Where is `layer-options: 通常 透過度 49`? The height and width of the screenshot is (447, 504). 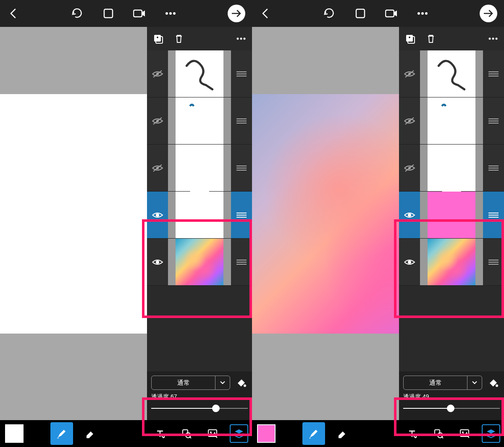 layer-options: 通常 透過度 49 is located at coordinates (452, 396).